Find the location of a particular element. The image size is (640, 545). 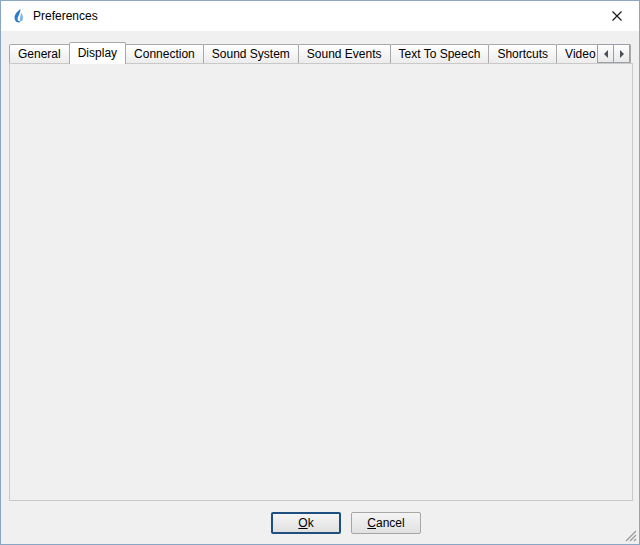

tab-connection: Connection is located at coordinates (164, 54).